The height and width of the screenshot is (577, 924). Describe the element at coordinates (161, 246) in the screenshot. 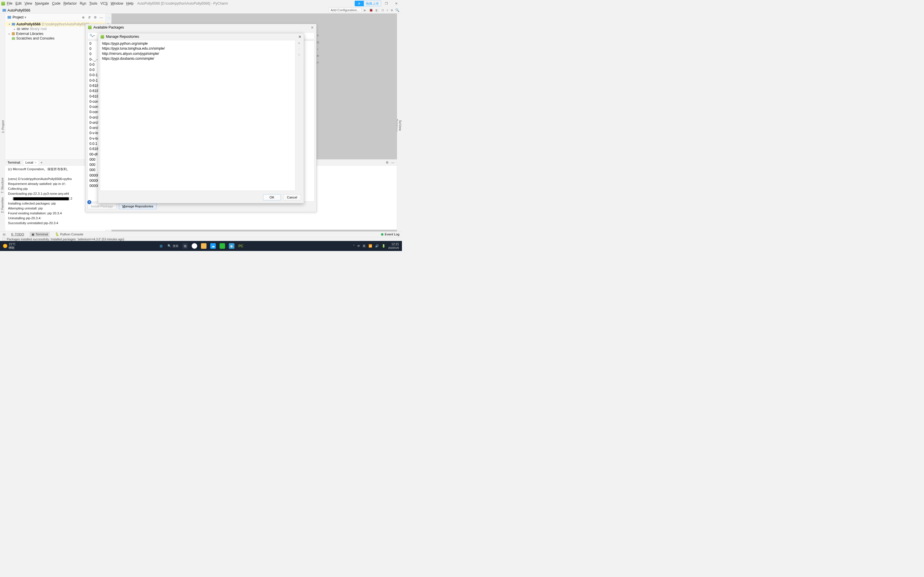

I see `start-button: ⊞` at that location.